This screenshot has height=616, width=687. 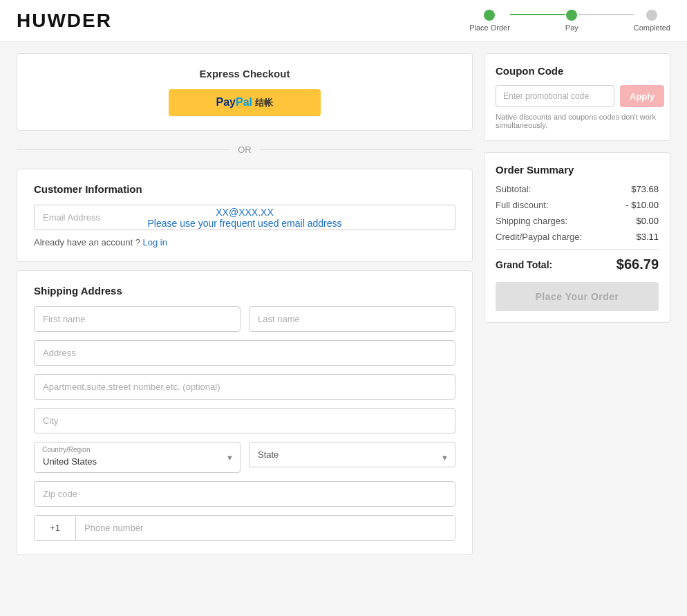 What do you see at coordinates (647, 221) in the screenshot?
I see `shipping-value: $0.00` at bounding box center [647, 221].